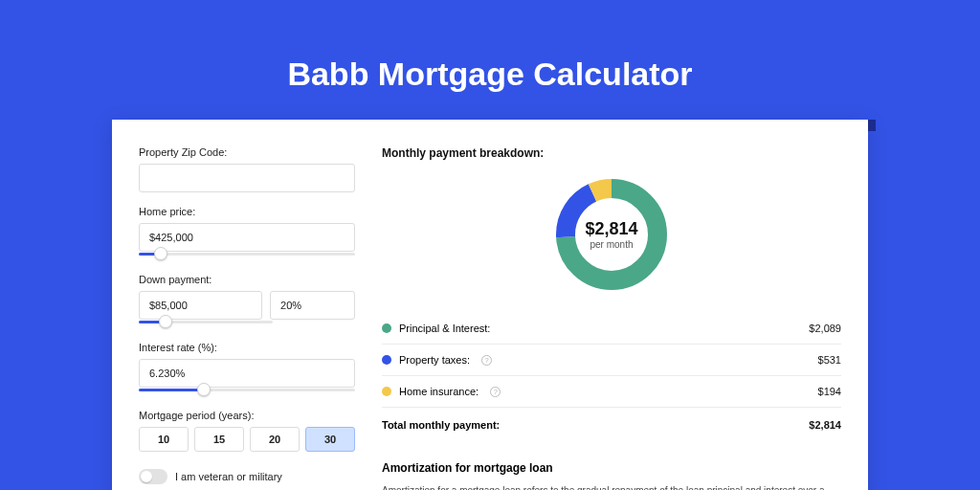 This screenshot has width=980, height=490. Describe the element at coordinates (247, 279) in the screenshot. I see `down-payment-label: Down payment:` at that location.